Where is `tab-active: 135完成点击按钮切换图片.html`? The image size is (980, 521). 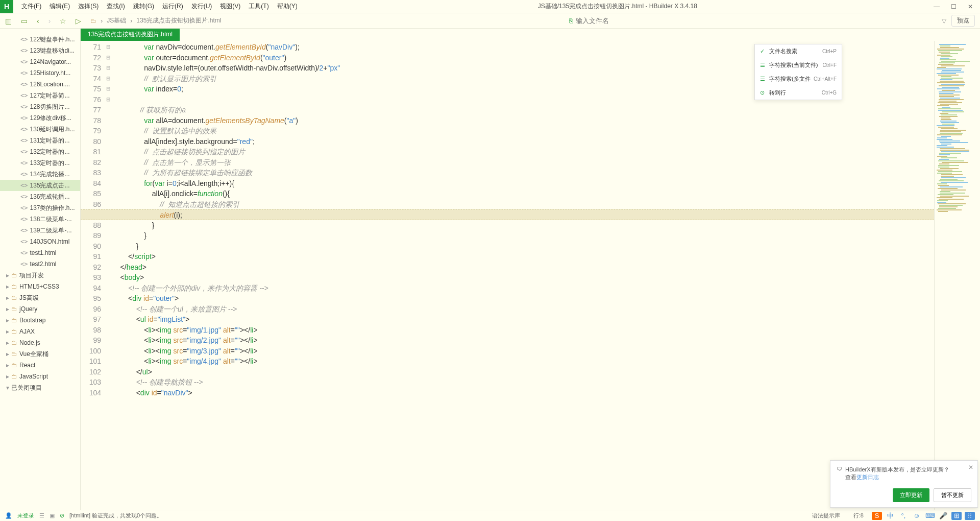
tab-active: 135完成点击按钮切换图片.html is located at coordinates (130, 35).